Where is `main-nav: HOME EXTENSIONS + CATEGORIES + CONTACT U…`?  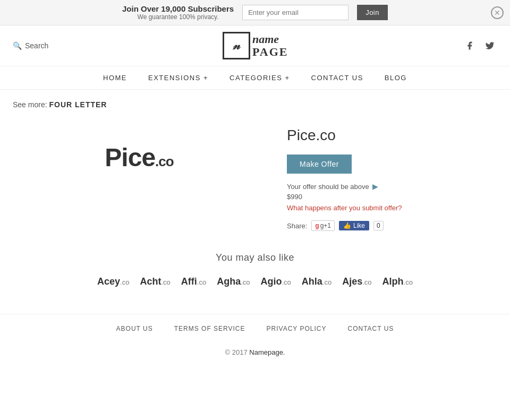 main-nav: HOME EXTENSIONS + CATEGORIES + CONTACT U… is located at coordinates (255, 78).